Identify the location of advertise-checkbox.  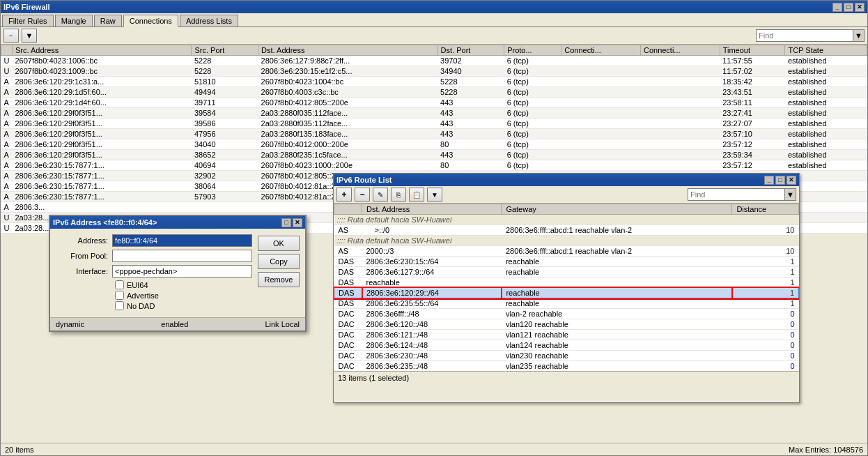
(120, 296).